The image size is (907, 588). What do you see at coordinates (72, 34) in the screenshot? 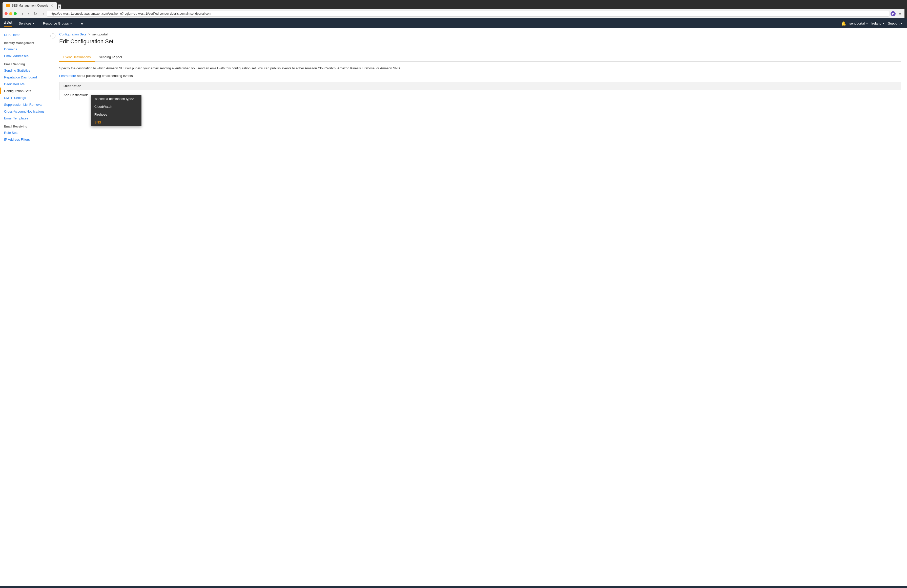
I see `breadcrumb-config-sets-link: Configuration Sets` at bounding box center [72, 34].